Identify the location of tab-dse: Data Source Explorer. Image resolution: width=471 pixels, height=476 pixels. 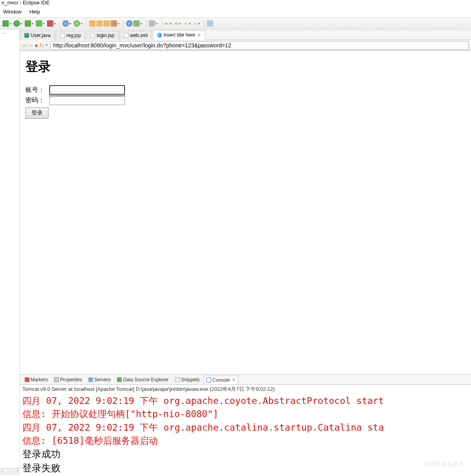
(143, 380).